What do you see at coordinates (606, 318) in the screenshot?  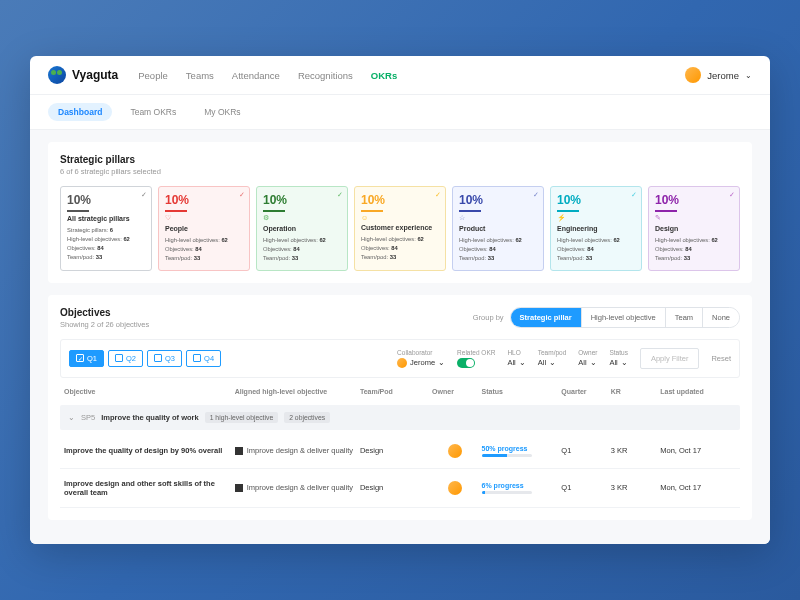 I see `groupby: Group by Strategic pillar High-level obj…` at bounding box center [606, 318].